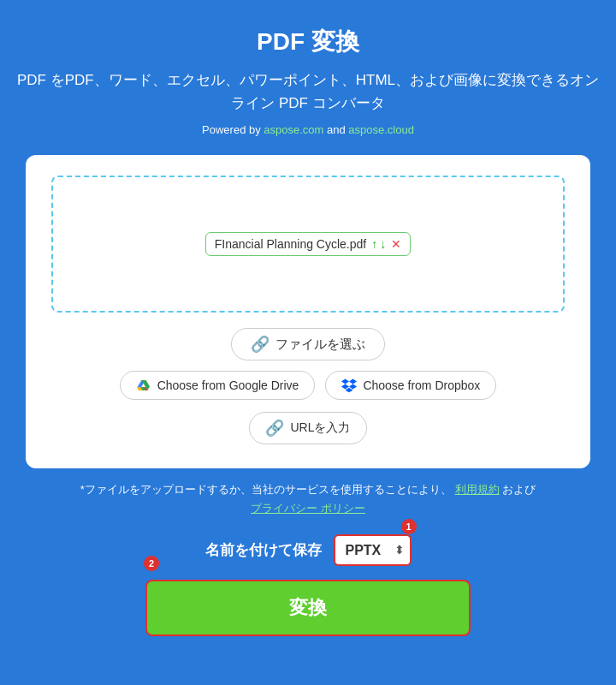  What do you see at coordinates (378, 244) in the screenshot?
I see `file-tag-icons: ↑ ↓` at bounding box center [378, 244].